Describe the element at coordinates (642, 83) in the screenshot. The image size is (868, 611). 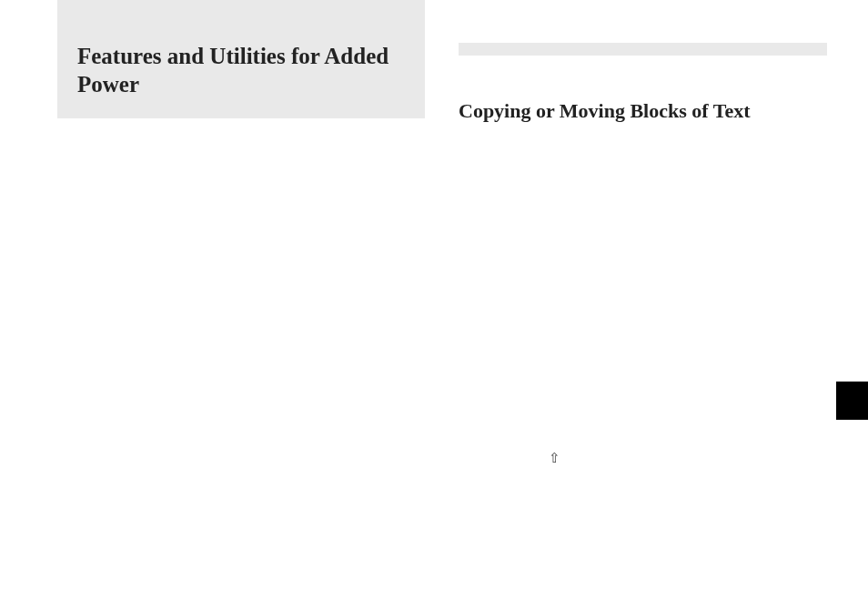
I see `right-column: Copying or Moving Blocks of Text` at that location.